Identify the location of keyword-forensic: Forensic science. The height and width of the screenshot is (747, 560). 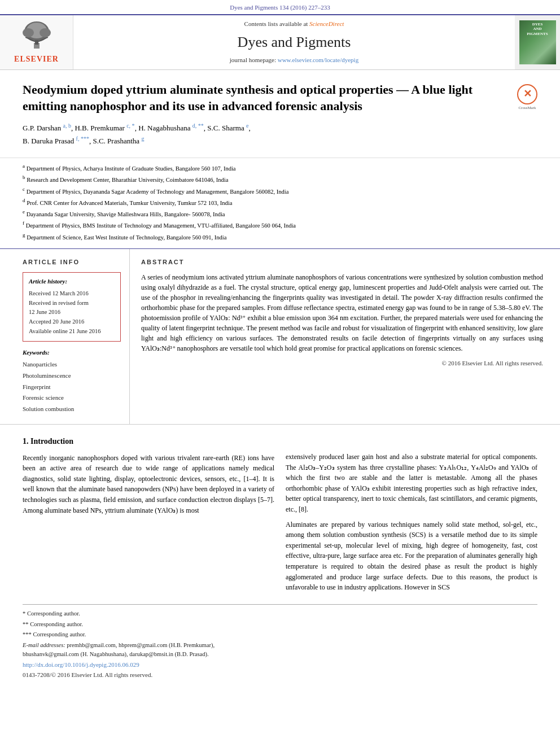
(72, 398).